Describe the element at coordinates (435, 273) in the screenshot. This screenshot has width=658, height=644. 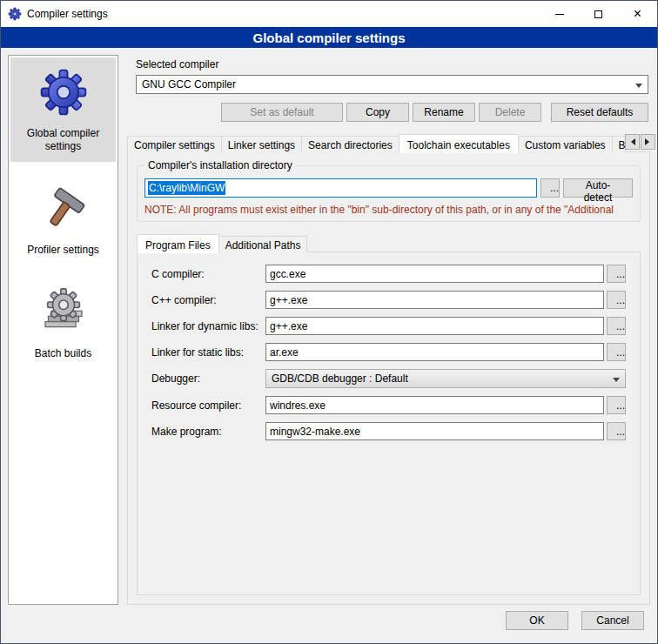
I see `c-compiler-input` at that location.